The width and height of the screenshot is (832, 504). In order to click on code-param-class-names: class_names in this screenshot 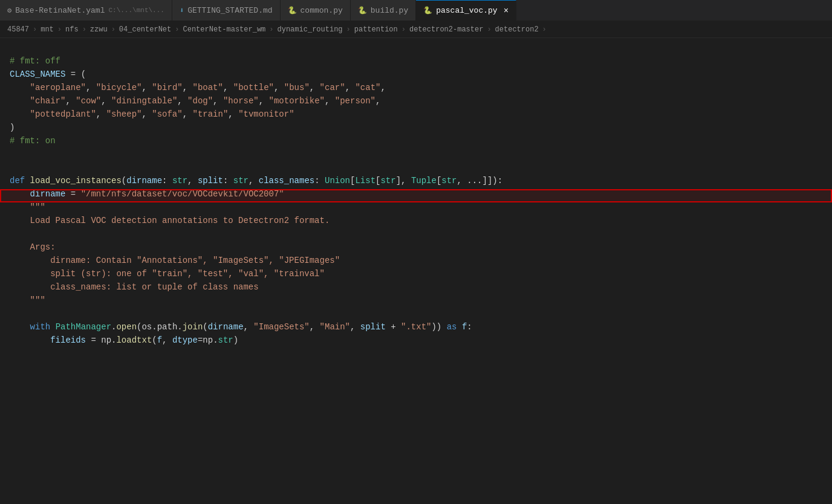, I will do `click(287, 181)`.